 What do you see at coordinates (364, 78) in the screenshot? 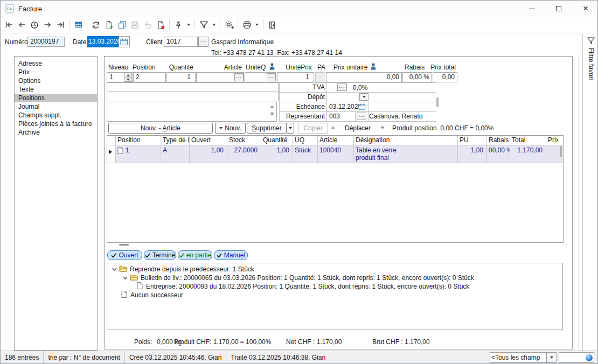
I see `prix-unitaire-field: 0,00` at bounding box center [364, 78].